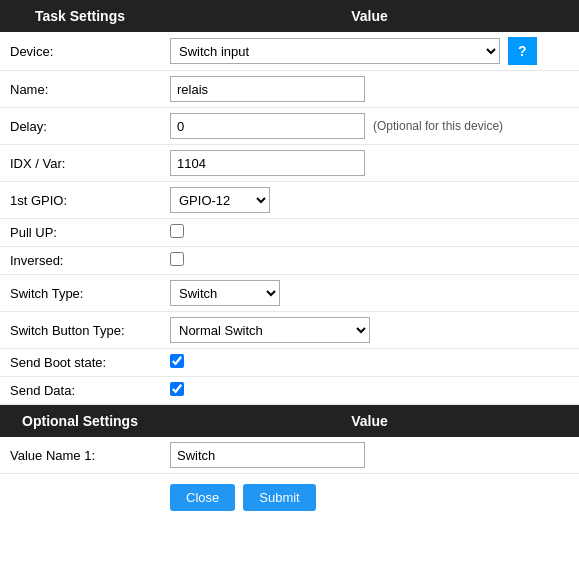 This screenshot has height=568, width=579. I want to click on switch-type-label: Switch Type:, so click(80, 294).